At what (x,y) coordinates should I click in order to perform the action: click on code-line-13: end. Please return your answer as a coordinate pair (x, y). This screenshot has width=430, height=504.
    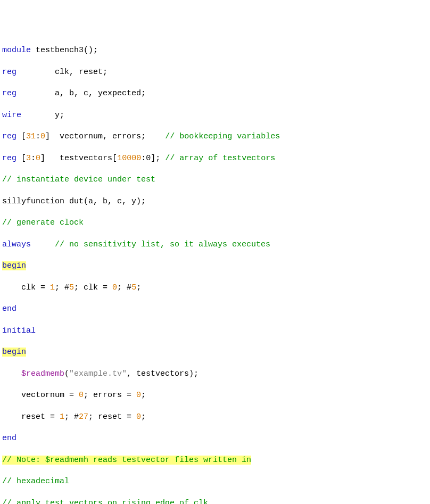
    Looking at the image, I should click on (215, 309).